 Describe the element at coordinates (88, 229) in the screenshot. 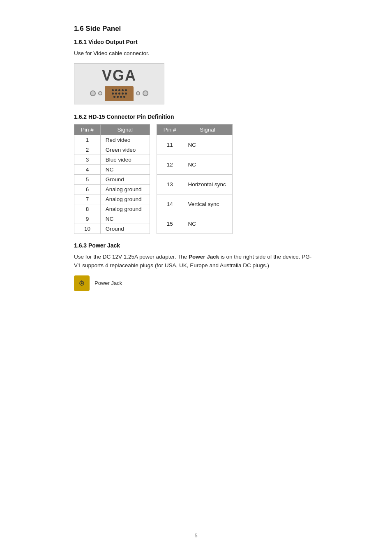

I see `pin-number: 10` at that location.